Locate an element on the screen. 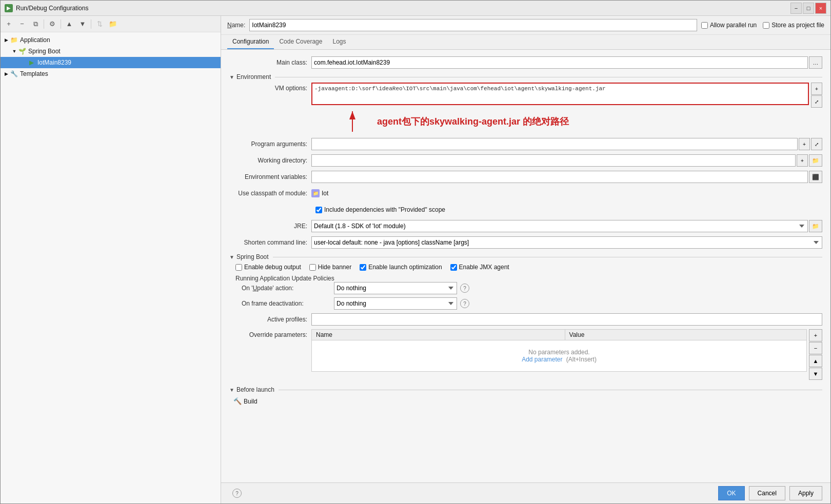 The image size is (831, 504). store-as-project-text: Store as project file is located at coordinates (798, 25).